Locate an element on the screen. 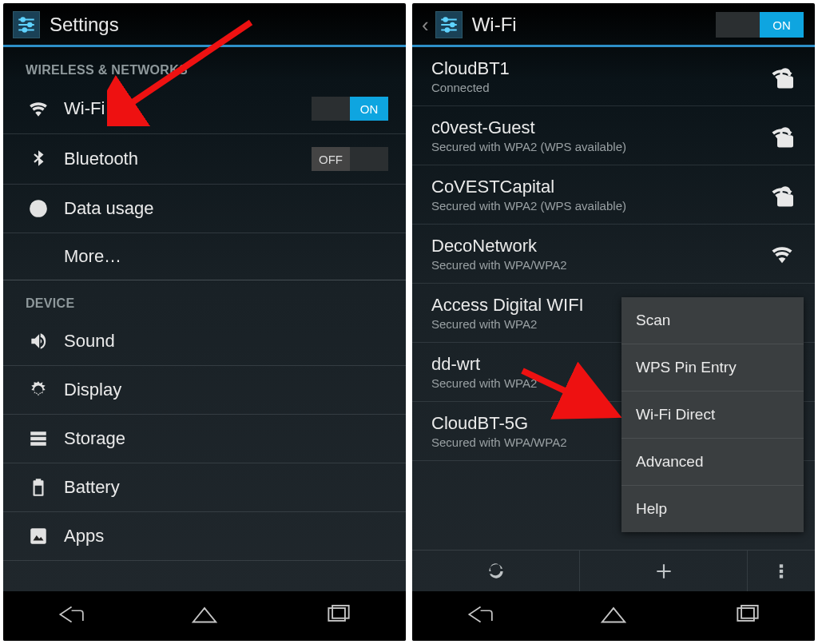 The width and height of the screenshot is (818, 644). wifi-toggle: ON is located at coordinates (350, 109).